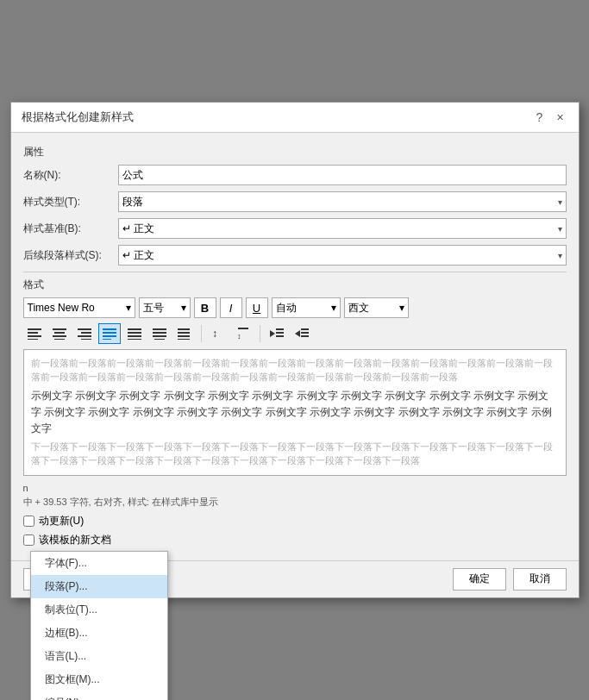 The height and width of the screenshot is (700, 589). Describe the element at coordinates (110, 334) in the screenshot. I see `align-justify-button` at that location.